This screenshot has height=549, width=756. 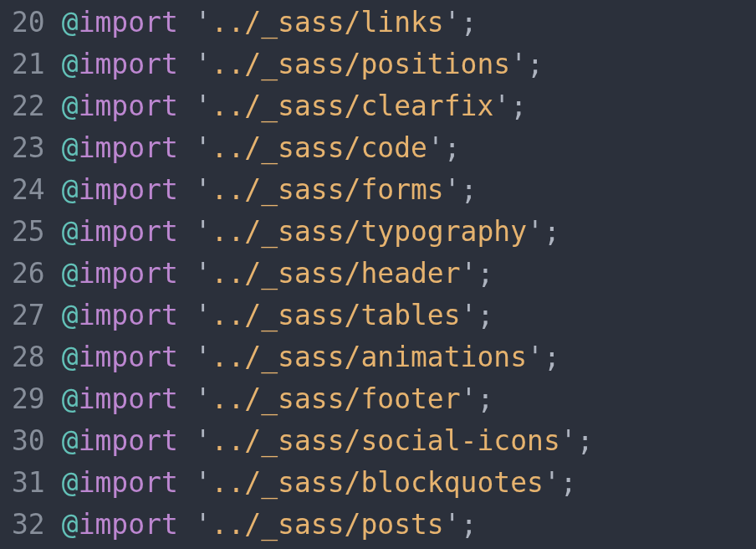 I want to click on code-line: @import '../_sass/blockquotes';, so click(x=409, y=483).